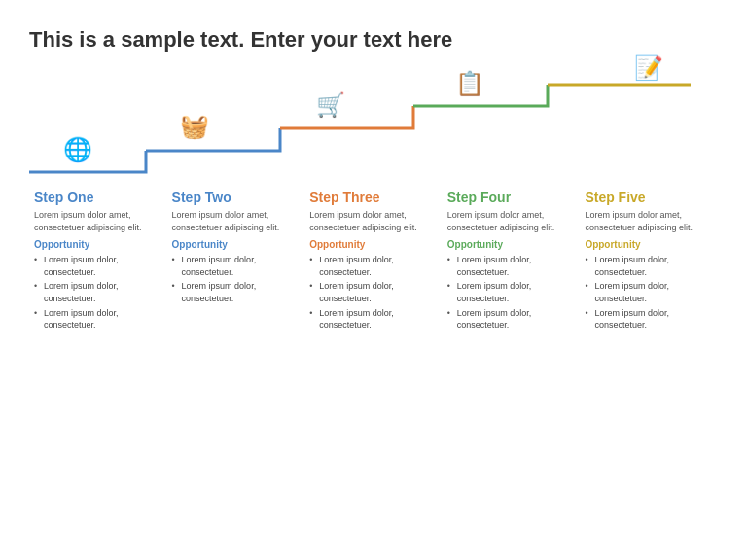 The image size is (747, 560). I want to click on step-5-title: Step Five, so click(649, 197).